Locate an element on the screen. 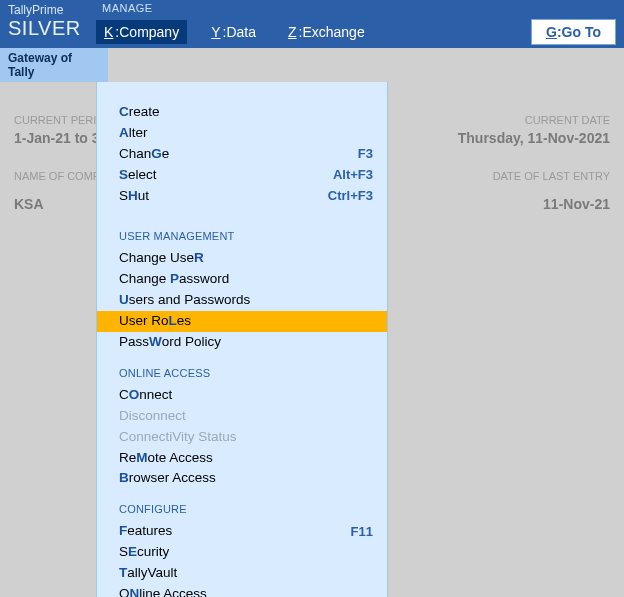 This screenshot has width=624, height=597. company-name-label: NAME OF COMP is located at coordinates (57, 176).